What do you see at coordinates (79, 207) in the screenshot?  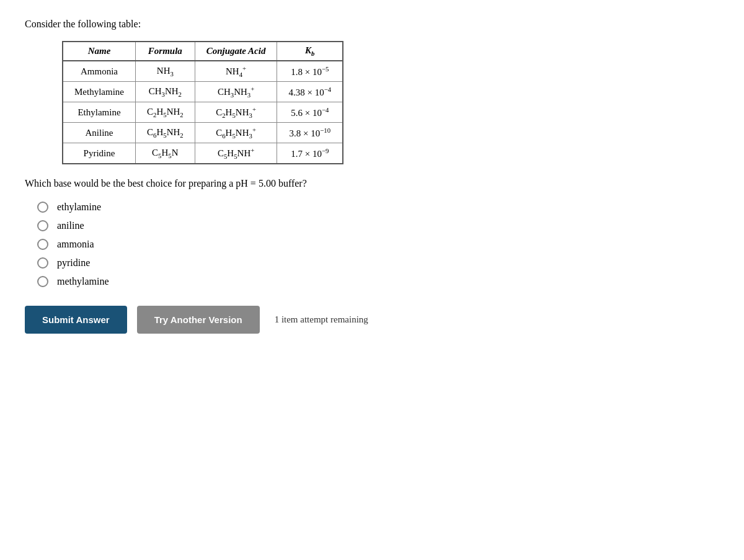 I see `option-label-ethylamine: ethylamine` at bounding box center [79, 207].